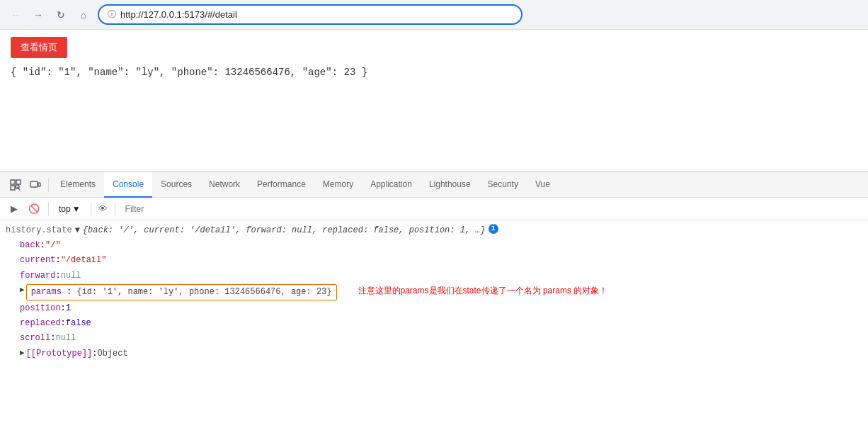  I want to click on val-back: "/", so click(53, 245).